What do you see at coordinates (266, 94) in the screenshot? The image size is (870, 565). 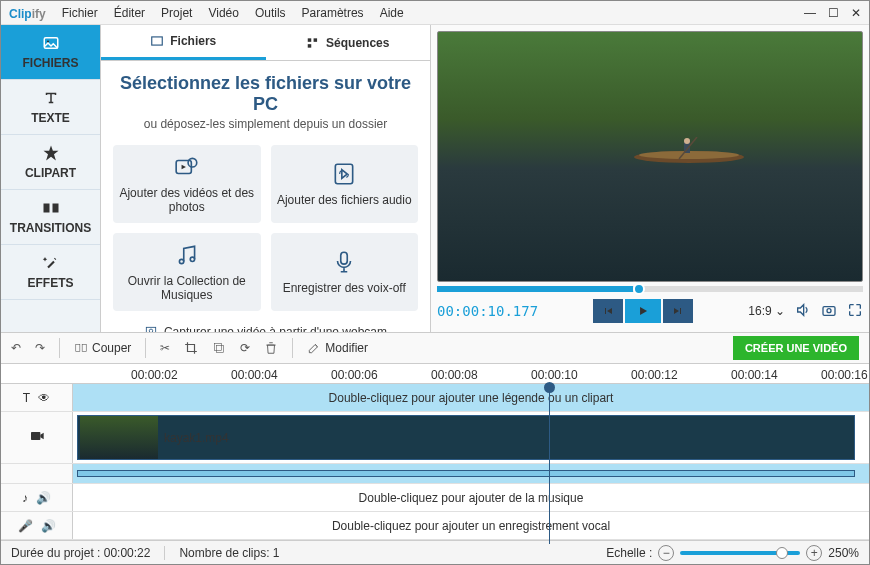 I see `panel-title: Sélectionnez les fichiers sur votre PC` at bounding box center [266, 94].